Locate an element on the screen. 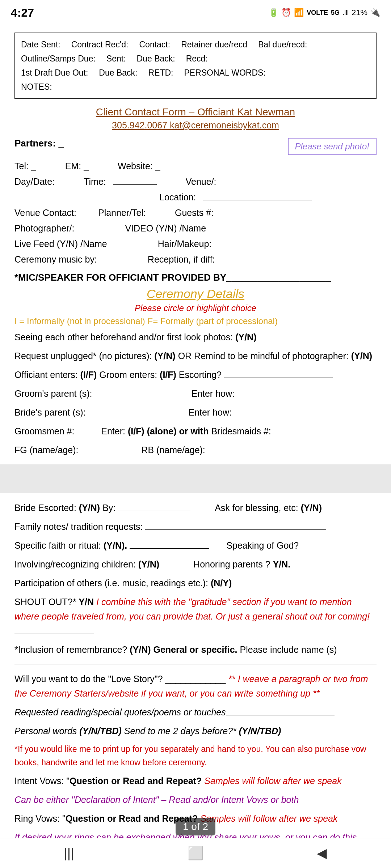 The image size is (391, 868). em-label: EM: _ is located at coordinates (77, 166).